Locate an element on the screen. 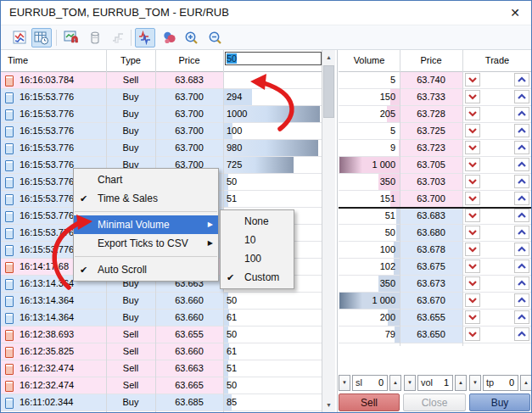 The height and width of the screenshot is (413, 532). submenu-item-100: 100 is located at coordinates (257, 259).